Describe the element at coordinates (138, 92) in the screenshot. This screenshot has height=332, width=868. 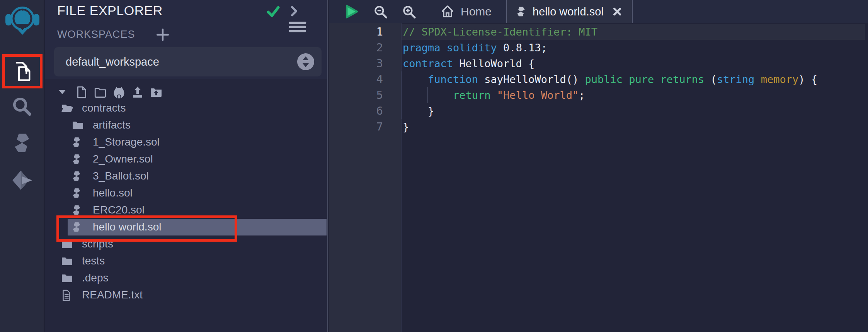
I see `upload-file-icon` at that location.